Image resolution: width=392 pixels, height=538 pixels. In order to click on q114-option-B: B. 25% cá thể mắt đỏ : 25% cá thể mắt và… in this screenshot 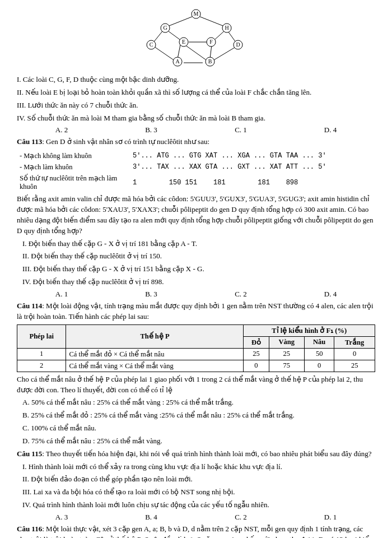, I will do `click(196, 416)`.